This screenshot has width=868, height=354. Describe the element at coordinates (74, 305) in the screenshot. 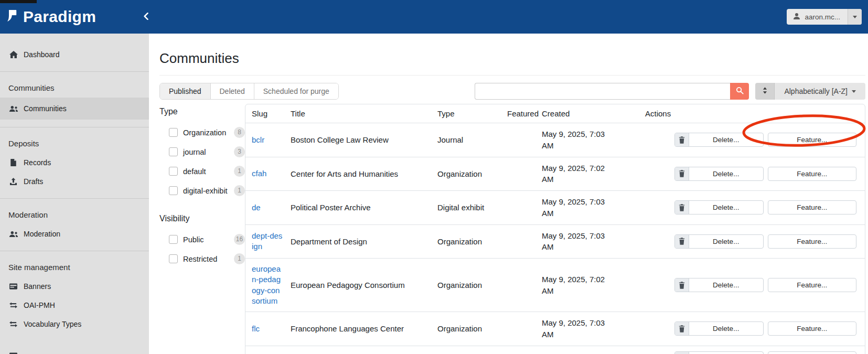

I see `sidebar-item-oai-pmh: OAI-PMH` at that location.